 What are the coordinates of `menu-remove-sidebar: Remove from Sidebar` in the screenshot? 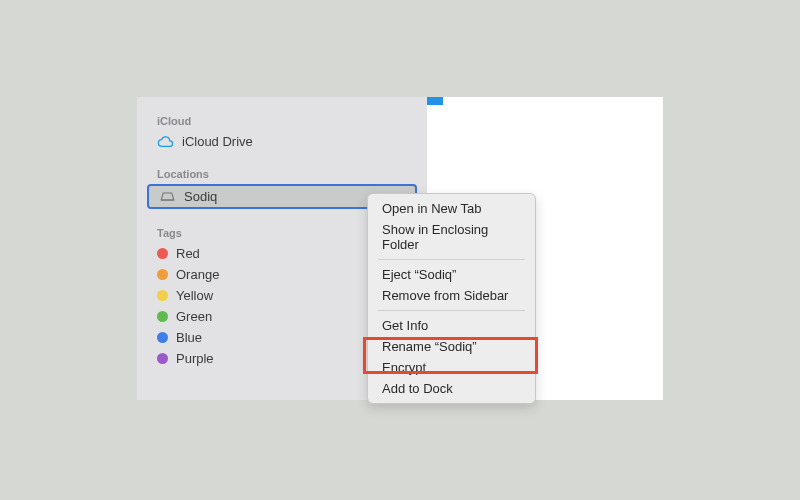 It's located at (452, 296).